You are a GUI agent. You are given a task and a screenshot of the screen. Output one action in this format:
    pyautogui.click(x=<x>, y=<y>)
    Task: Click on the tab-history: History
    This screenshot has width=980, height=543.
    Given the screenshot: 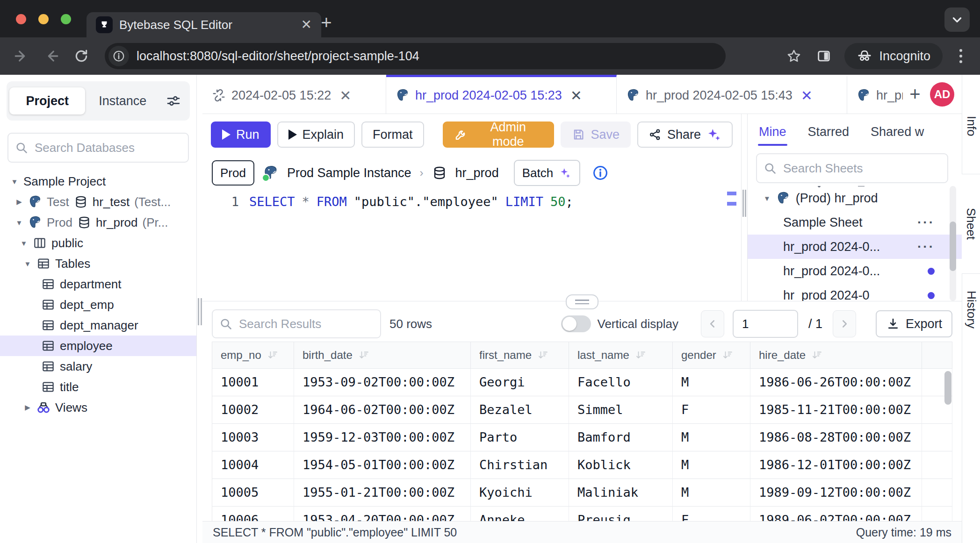 What is the action you would take?
    pyautogui.click(x=972, y=309)
    